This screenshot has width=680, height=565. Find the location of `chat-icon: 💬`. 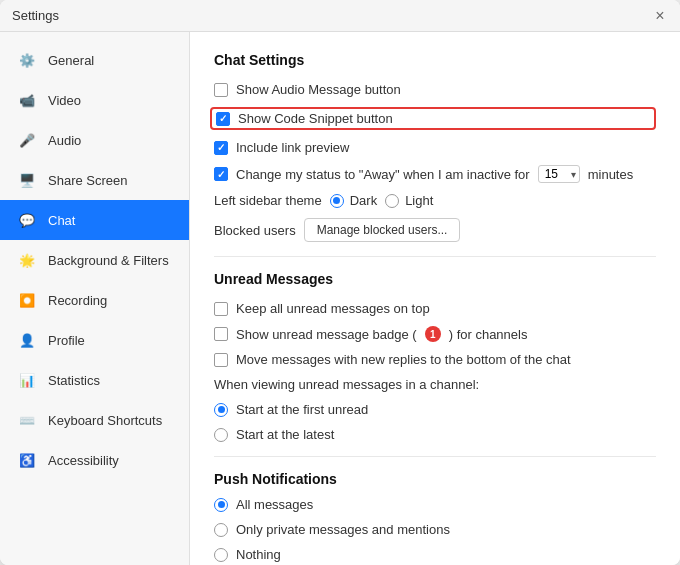

chat-icon: 💬 is located at coordinates (27, 220).